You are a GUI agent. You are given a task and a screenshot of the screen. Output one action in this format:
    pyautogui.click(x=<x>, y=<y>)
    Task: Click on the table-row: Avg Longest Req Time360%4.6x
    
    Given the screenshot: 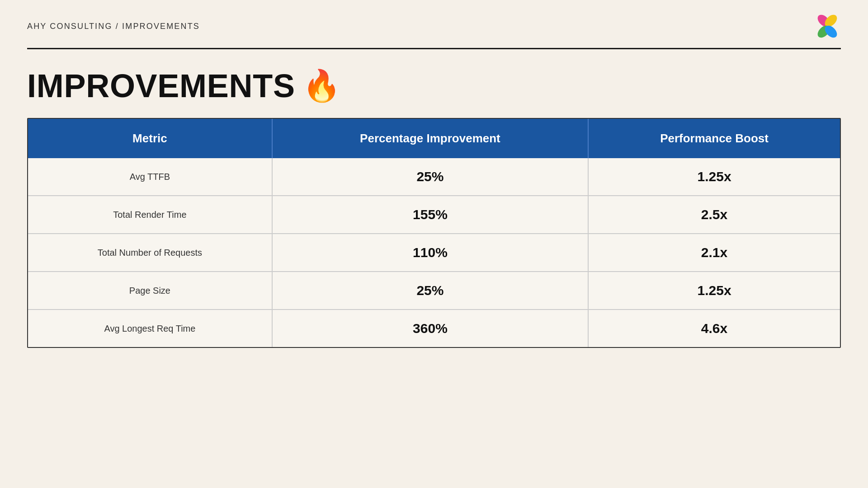 What is the action you would take?
    pyautogui.click(x=434, y=328)
    